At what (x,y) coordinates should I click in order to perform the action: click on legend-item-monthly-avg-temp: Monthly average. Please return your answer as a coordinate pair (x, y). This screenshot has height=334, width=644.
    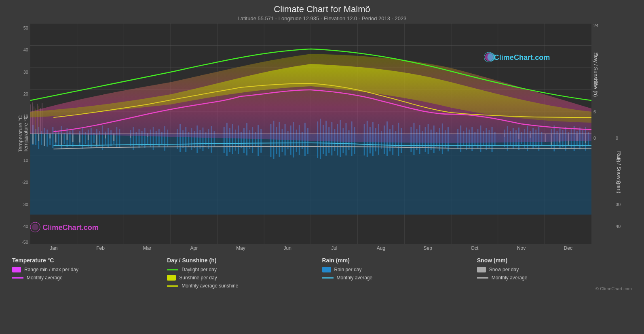
    Looking at the image, I should click on (90, 278).